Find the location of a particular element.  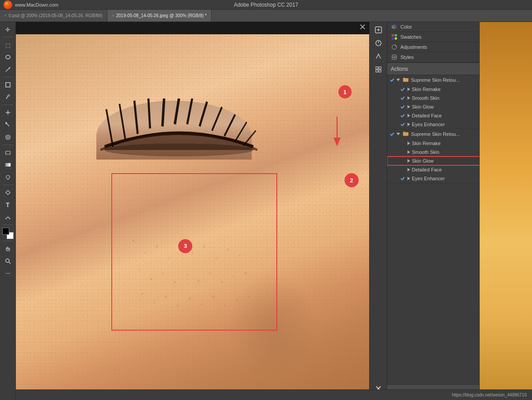

clone-tool is located at coordinates (8, 137).